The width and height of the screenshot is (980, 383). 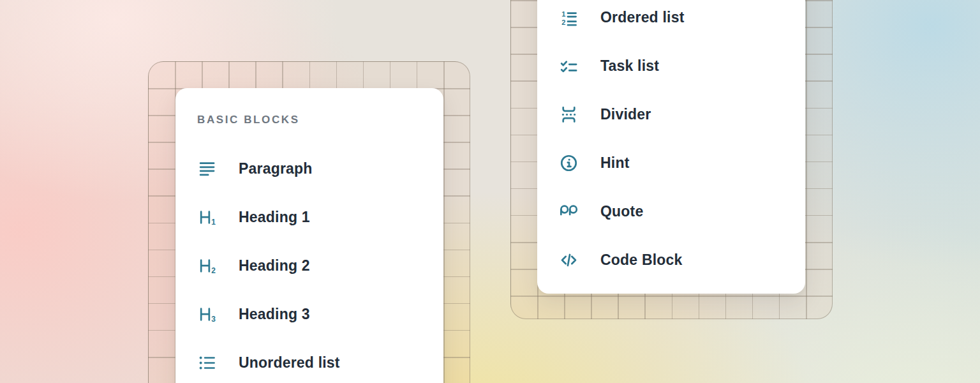 I want to click on divider-icon, so click(x=569, y=115).